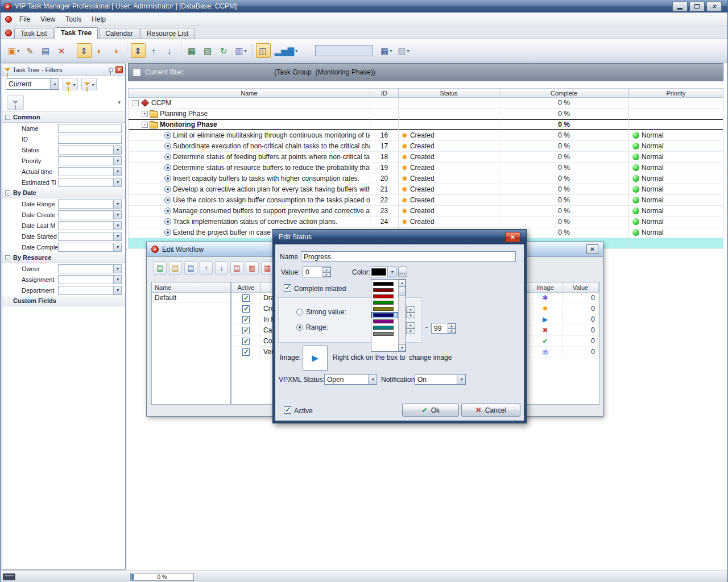  Describe the element at coordinates (64, 193) in the screenshot. I see `filter-section-header: - By Date` at that location.